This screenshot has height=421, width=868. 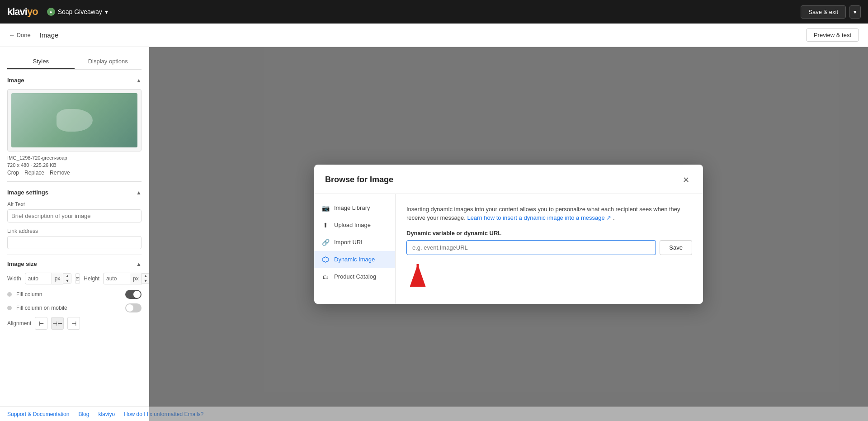 What do you see at coordinates (69, 308) in the screenshot?
I see `fill-column-mobile-label: Fill column on mobile` at bounding box center [69, 308].